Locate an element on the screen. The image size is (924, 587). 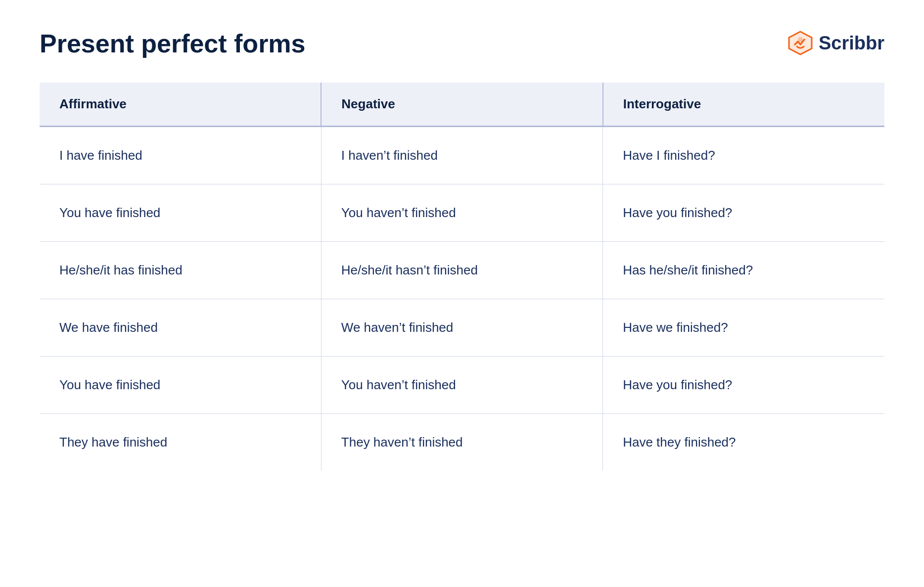
cell-negative-3: We haven’t finished is located at coordinates (462, 328).